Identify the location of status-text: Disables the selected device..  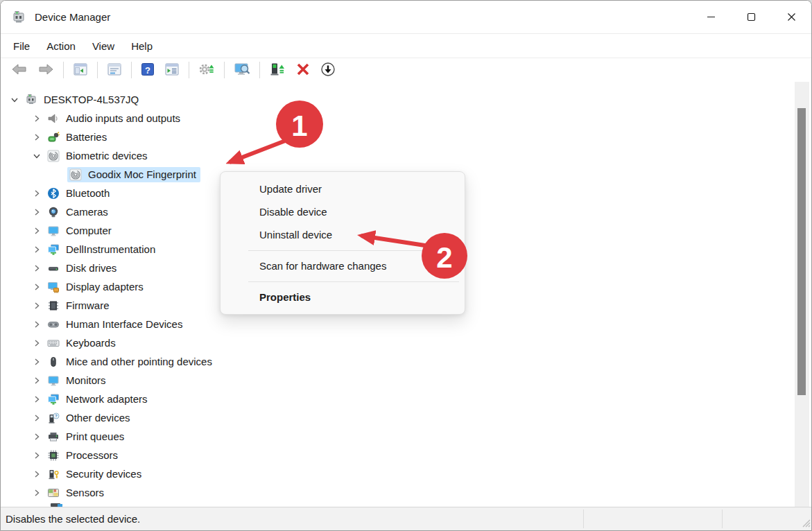
(71, 519).